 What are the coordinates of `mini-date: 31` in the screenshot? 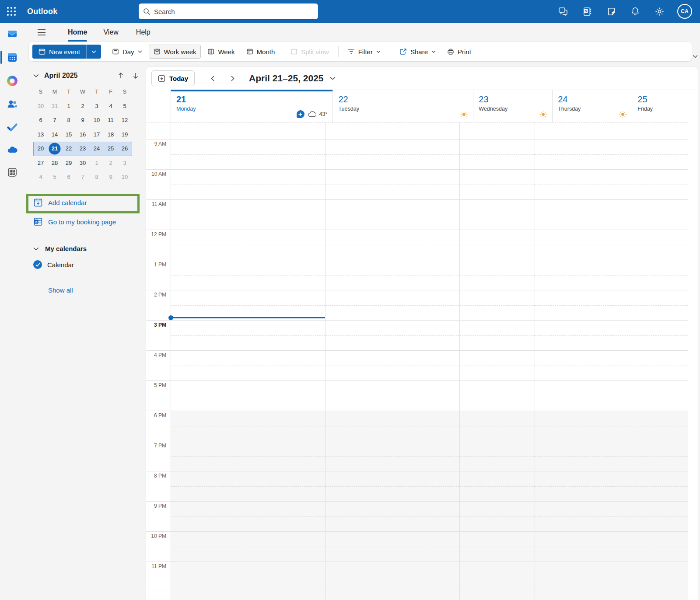 It's located at (55, 106).